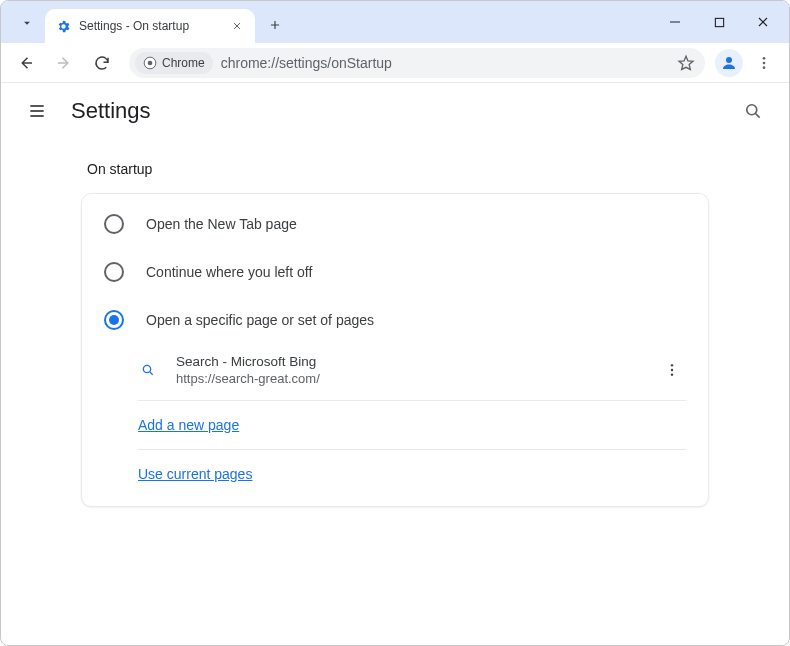  What do you see at coordinates (719, 22) in the screenshot?
I see `window-maximize-button` at bounding box center [719, 22].